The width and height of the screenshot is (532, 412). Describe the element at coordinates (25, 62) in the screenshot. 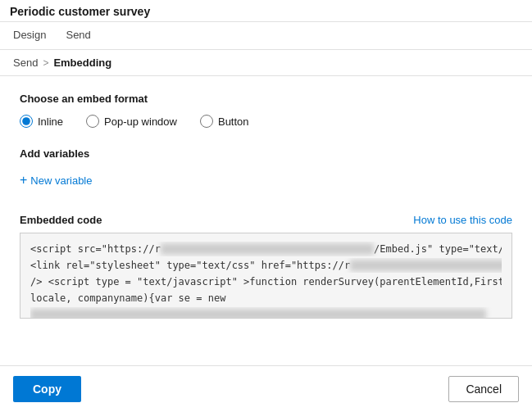

I see `breadcrumb-parent: Send` at that location.